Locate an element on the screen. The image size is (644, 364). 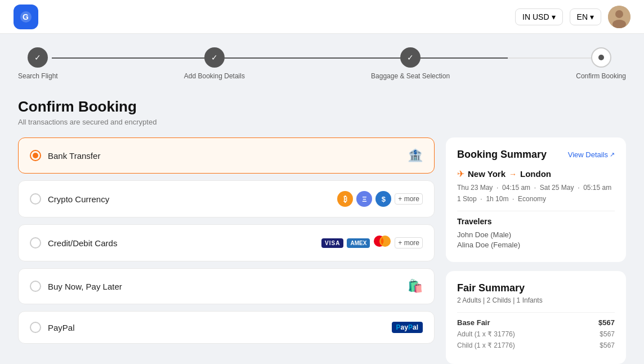
bank-building-icon: 🏦 is located at coordinates (415, 156).